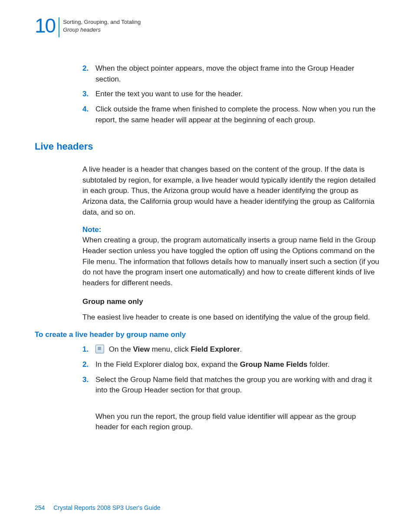  What do you see at coordinates (231, 95) in the screenshot?
I see `step-item: 3. Enter the text you want to use for th…` at bounding box center [231, 95].